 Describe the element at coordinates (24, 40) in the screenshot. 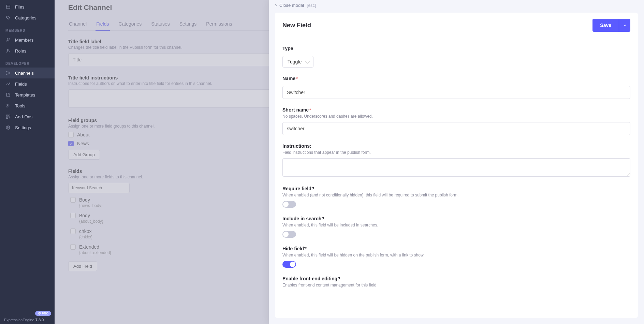

I see `sidebar-item-label: Members` at that location.